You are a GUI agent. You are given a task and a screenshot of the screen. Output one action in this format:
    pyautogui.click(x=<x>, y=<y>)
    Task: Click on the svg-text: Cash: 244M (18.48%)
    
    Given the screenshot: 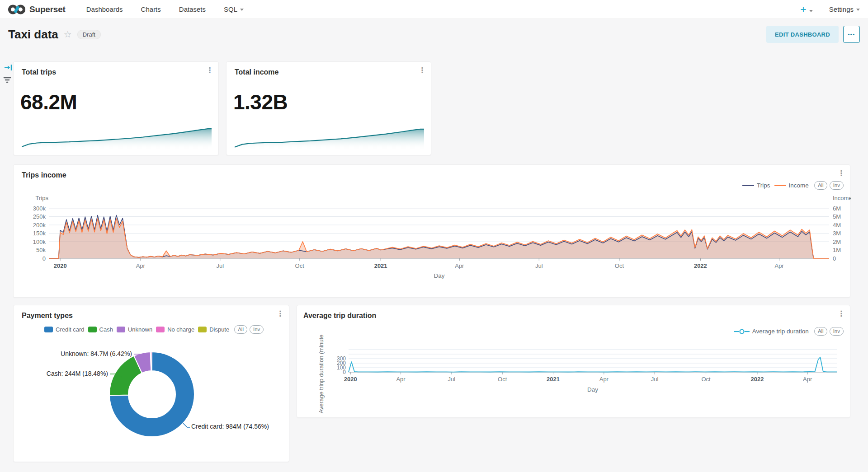 What is the action you would take?
    pyautogui.click(x=77, y=374)
    